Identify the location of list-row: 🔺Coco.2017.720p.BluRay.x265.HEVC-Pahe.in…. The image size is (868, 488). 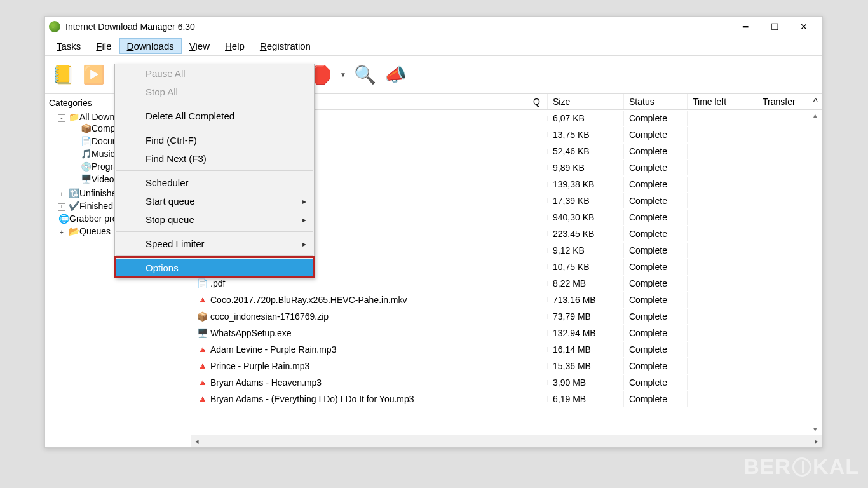
(507, 300).